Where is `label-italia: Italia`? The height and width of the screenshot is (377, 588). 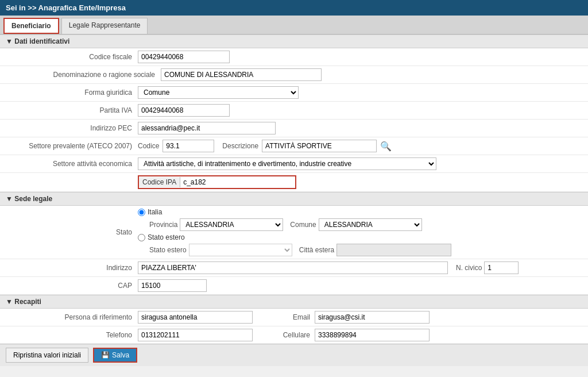 label-italia: Italia is located at coordinates (155, 212).